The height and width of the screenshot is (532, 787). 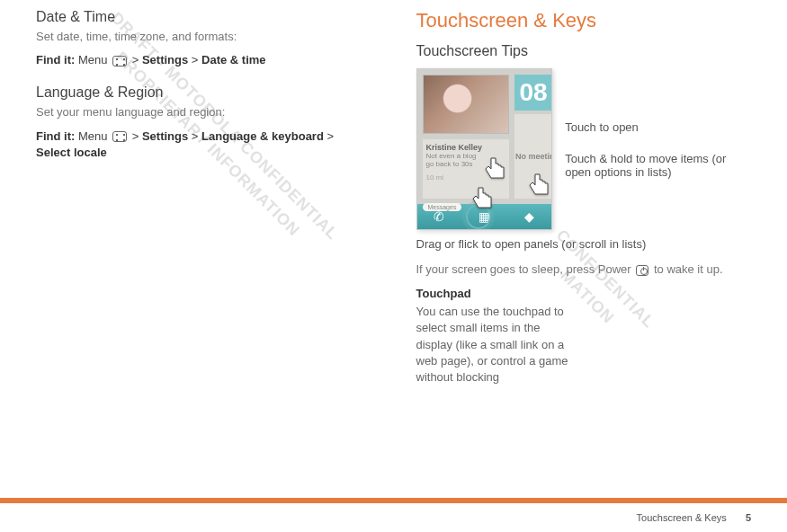 I want to click on date-day-number: 08, so click(x=534, y=93).